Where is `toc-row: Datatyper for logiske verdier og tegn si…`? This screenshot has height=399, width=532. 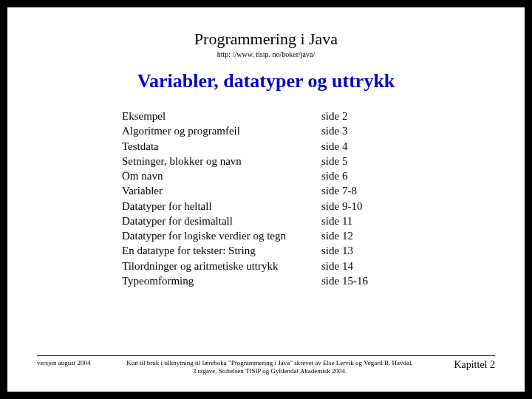 toc-row: Datatyper for logiske verdier og tegn si… is located at coordinates (287, 236).